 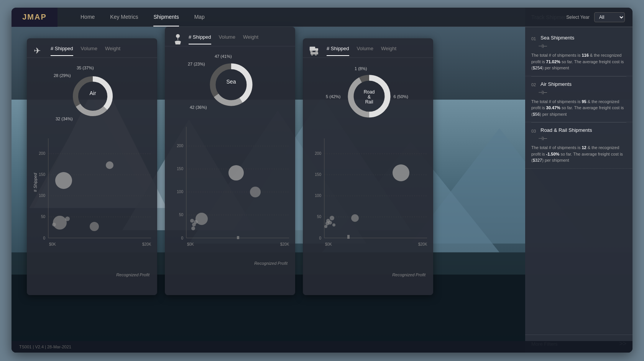 I want to click on road-rail-scatter: 0 50 100 150 200 $0K $20K, so click(x=368, y=207).